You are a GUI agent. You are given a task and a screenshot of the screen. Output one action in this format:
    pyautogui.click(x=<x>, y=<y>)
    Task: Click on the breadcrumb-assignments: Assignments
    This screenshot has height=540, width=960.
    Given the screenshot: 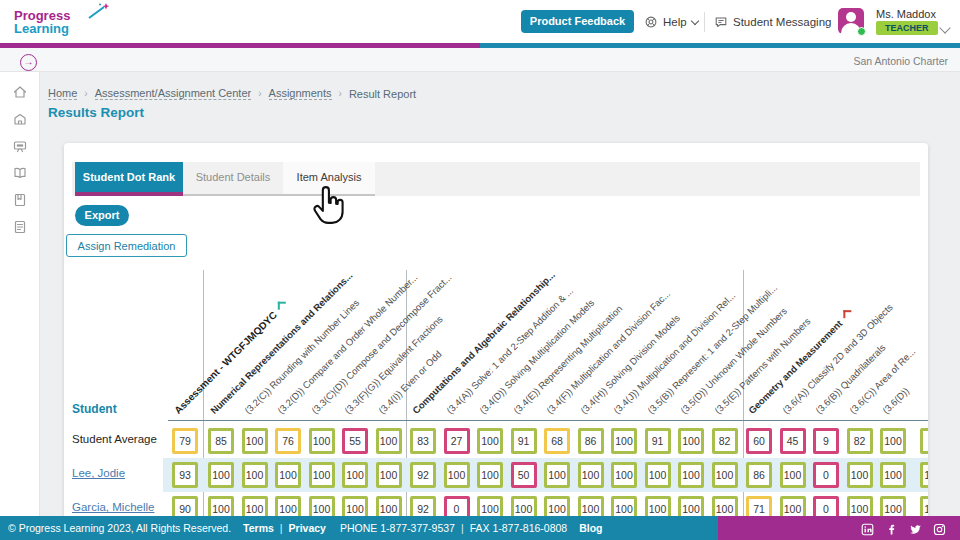 What is the action you would take?
    pyautogui.click(x=300, y=94)
    